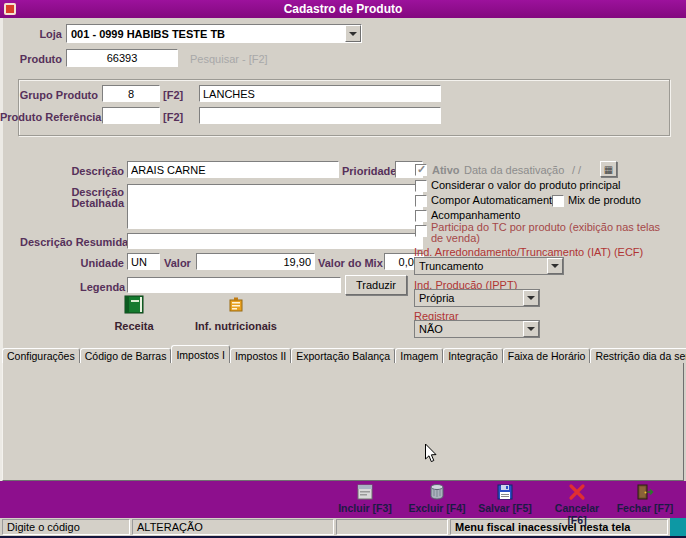 Image resolution: width=686 pixels, height=538 pixels. Describe the element at coordinates (421, 186) in the screenshot. I see `considerar-valor-checkbox` at that location.